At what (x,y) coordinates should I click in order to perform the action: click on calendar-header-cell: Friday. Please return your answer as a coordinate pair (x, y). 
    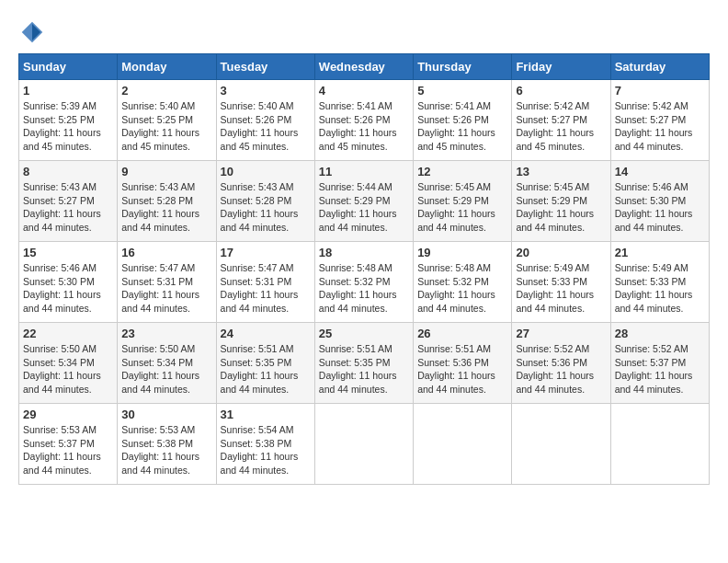
    Looking at the image, I should click on (561, 67).